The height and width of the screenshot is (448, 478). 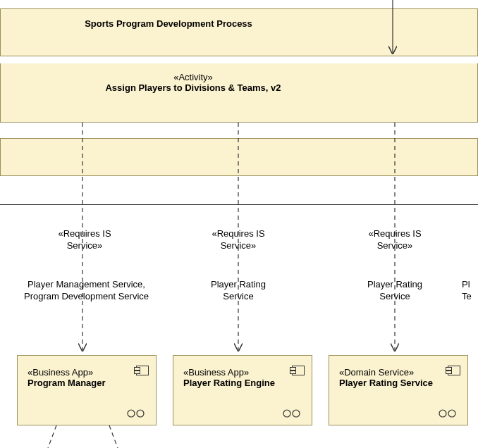 What do you see at coordinates (238, 240) in the screenshot?
I see `link-stereotype-2: «Requires IS Service»` at bounding box center [238, 240].